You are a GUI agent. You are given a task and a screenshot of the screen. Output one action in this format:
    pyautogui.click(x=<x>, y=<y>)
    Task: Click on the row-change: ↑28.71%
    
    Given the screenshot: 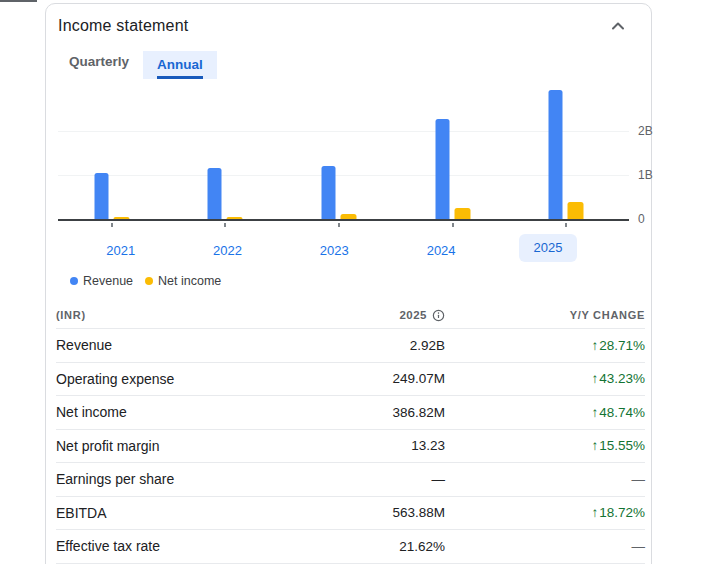 What is the action you would take?
    pyautogui.click(x=545, y=346)
    